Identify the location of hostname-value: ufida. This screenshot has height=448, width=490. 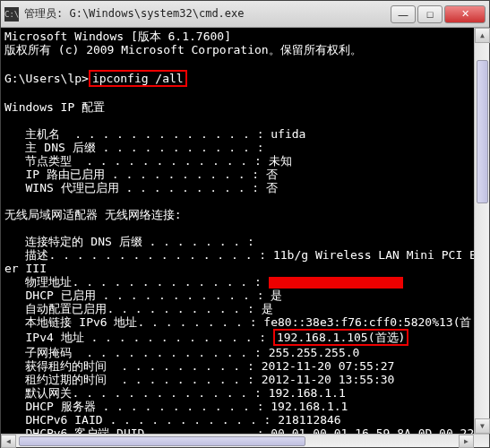
(288, 134).